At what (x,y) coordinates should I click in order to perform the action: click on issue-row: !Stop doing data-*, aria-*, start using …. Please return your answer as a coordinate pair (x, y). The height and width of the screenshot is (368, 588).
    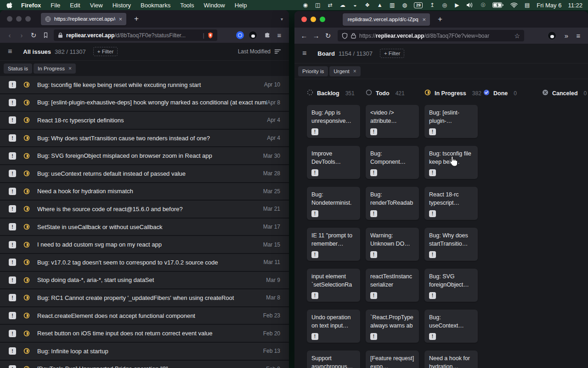
    Looking at the image, I should click on (144, 281).